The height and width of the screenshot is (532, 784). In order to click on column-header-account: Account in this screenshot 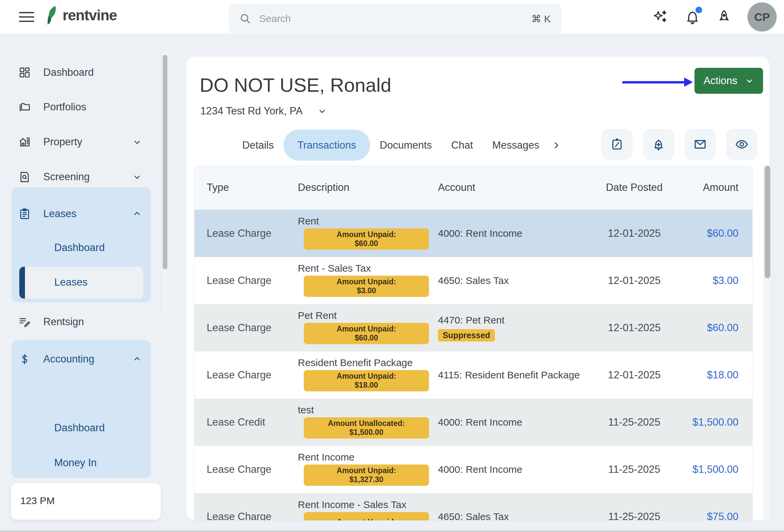, I will do `click(511, 187)`.